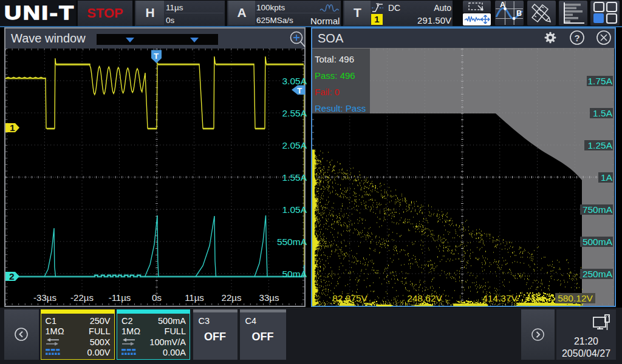 This screenshot has height=364, width=622. Describe the element at coordinates (598, 210) in the screenshot. I see `svg-text: 750mA` at that location.